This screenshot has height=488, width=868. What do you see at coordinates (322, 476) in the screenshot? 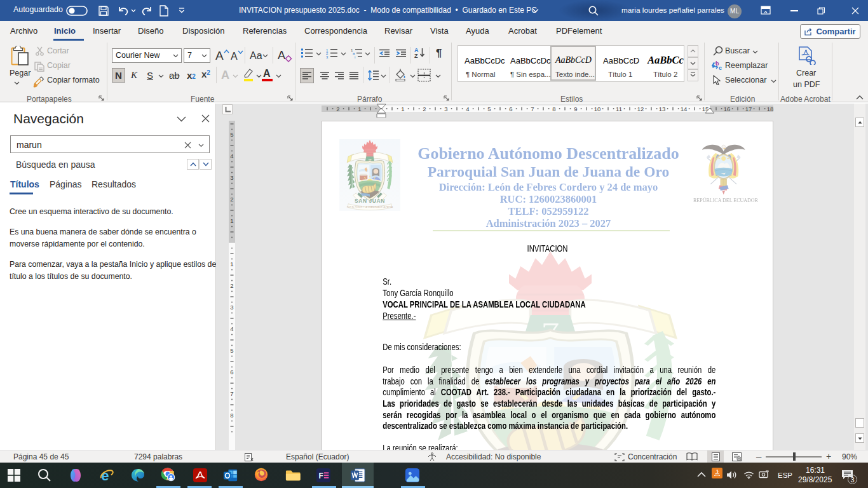
I see `svg-text: F` at bounding box center [322, 476].